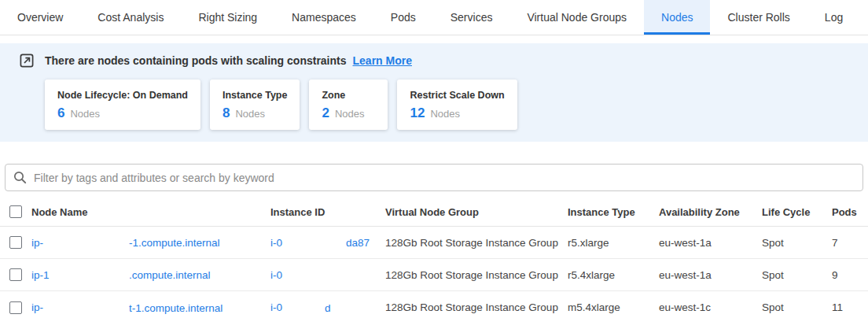 This screenshot has height=318, width=868. What do you see at coordinates (677, 17) in the screenshot?
I see `tab-nodes: Nodes` at bounding box center [677, 17].